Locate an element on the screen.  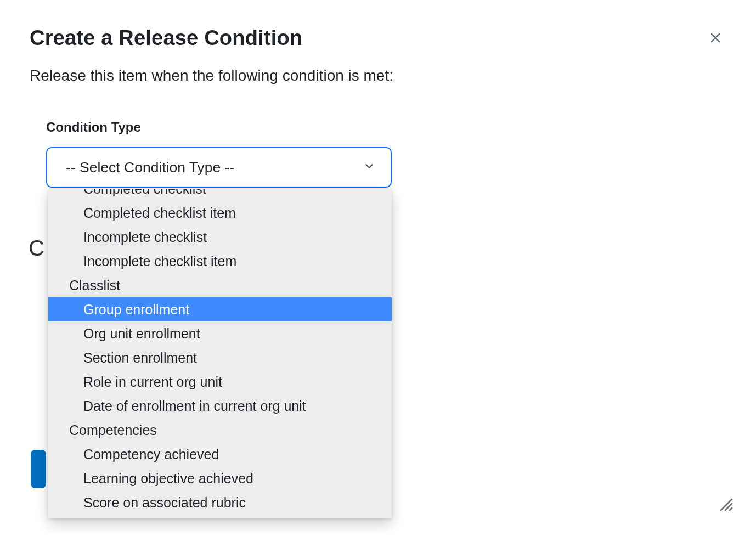
condition-type-select: -- Select Condition Type -- is located at coordinates (219, 167).